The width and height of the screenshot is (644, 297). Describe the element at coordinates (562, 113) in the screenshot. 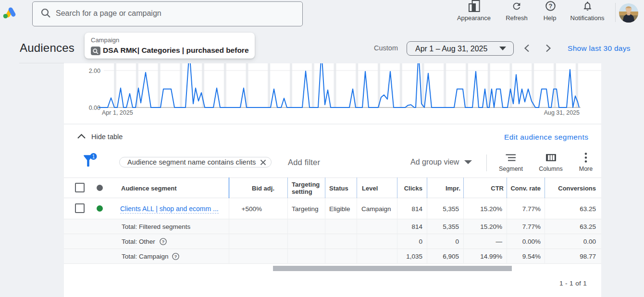

I see `svg-text: Aug 31, 2025` at that location.